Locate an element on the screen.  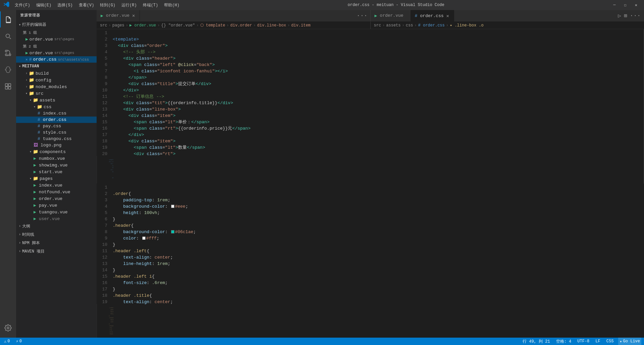
rbc-src: src is located at coordinates (378, 25).